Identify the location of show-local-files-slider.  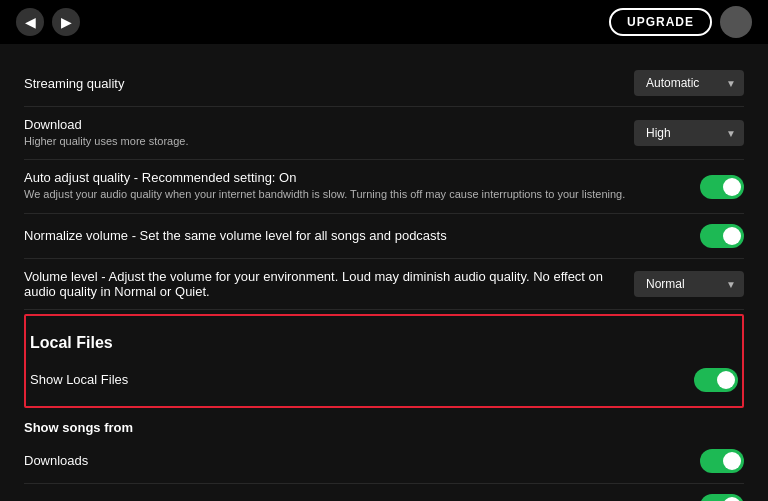
(716, 380).